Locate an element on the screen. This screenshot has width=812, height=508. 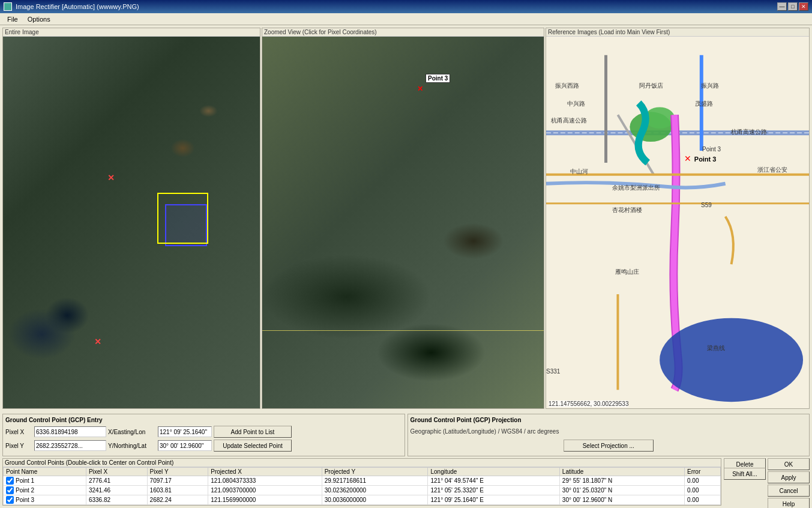
close-button: ✕ is located at coordinates (804, 7).